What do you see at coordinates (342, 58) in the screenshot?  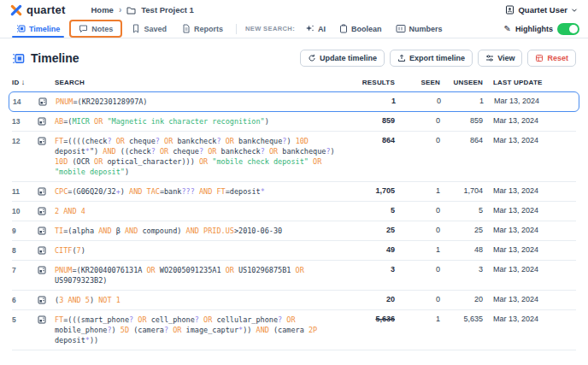 I see `update-timeline-button: Update timeline` at bounding box center [342, 58].